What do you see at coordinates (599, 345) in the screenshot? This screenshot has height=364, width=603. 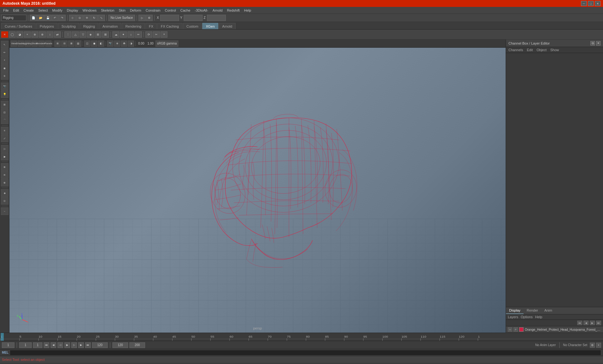 I see `char-set-plus-btn: +` at bounding box center [599, 345].